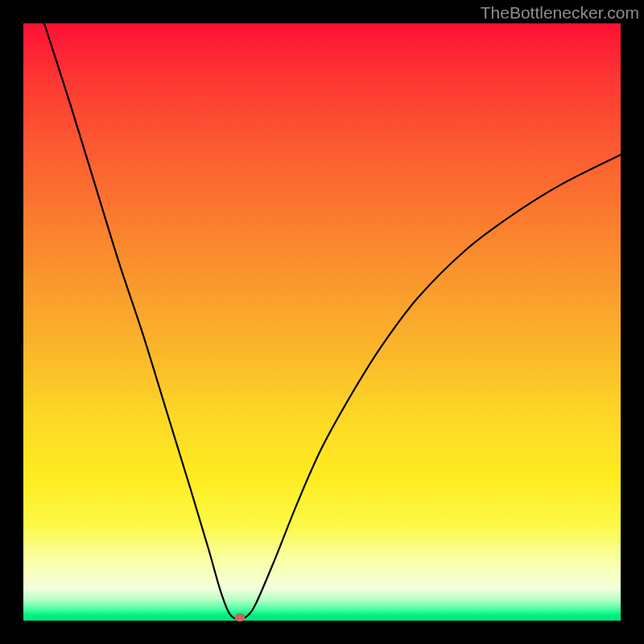  What do you see at coordinates (560, 13) in the screenshot?
I see `watermark: TheBottlenecker.com` at bounding box center [560, 13].